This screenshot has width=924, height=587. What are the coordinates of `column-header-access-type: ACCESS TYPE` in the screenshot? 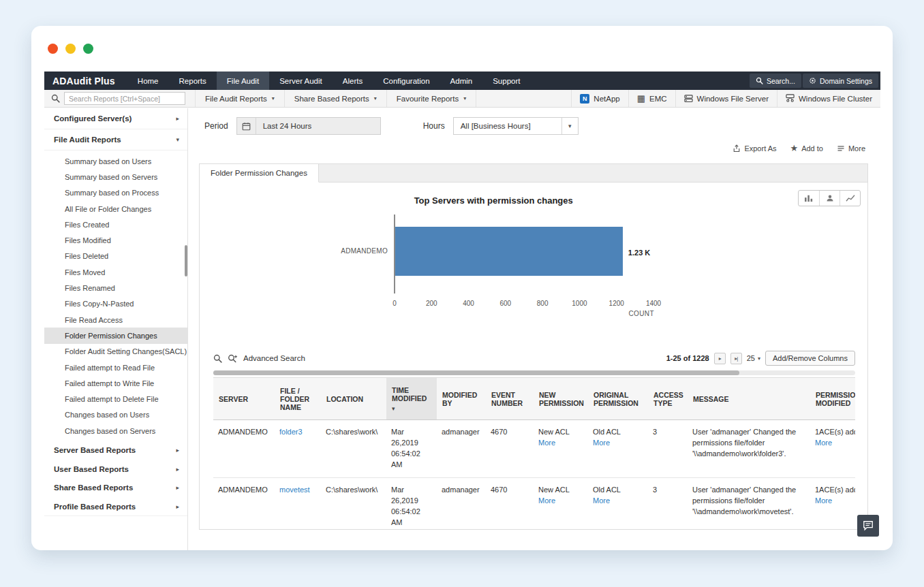 It's located at (668, 399).